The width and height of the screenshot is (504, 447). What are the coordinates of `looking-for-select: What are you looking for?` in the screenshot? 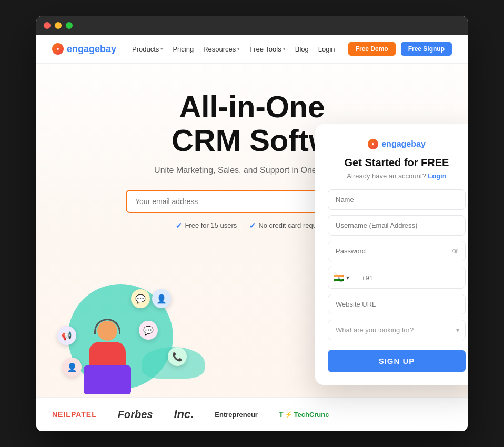 It's located at (397, 330).